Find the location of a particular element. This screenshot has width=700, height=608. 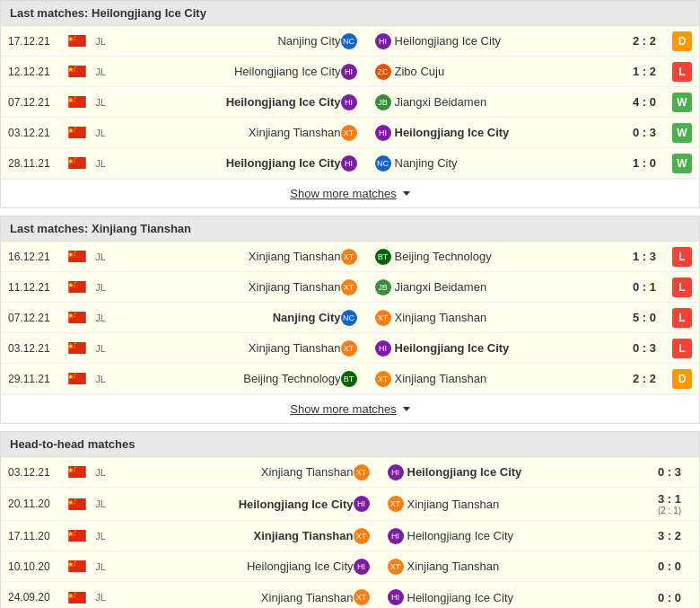

match-score: 1 : 2 is located at coordinates (644, 72).